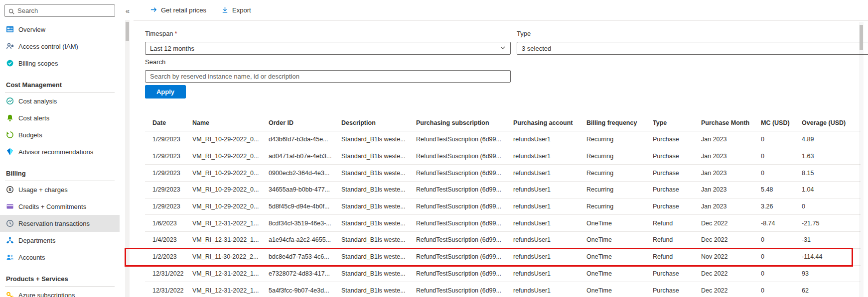 The width and height of the screenshot is (868, 297). Describe the element at coordinates (503, 157) in the screenshot. I see `table-row: 1/29/2023VM_RI_10-29-2022_0...ad0471af-b…` at that location.